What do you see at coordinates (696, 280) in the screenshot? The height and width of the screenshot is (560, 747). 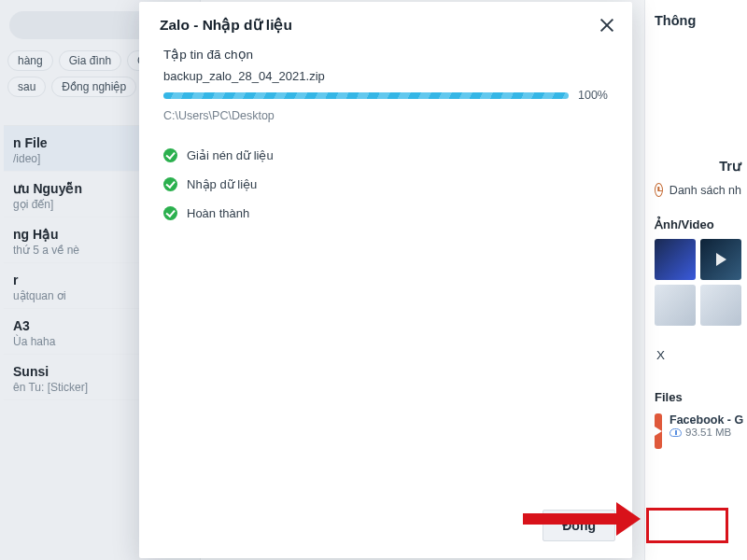 I see `info-panel: Thông Trư Danh sách nh Ảnh/Video X Files…` at bounding box center [696, 280].